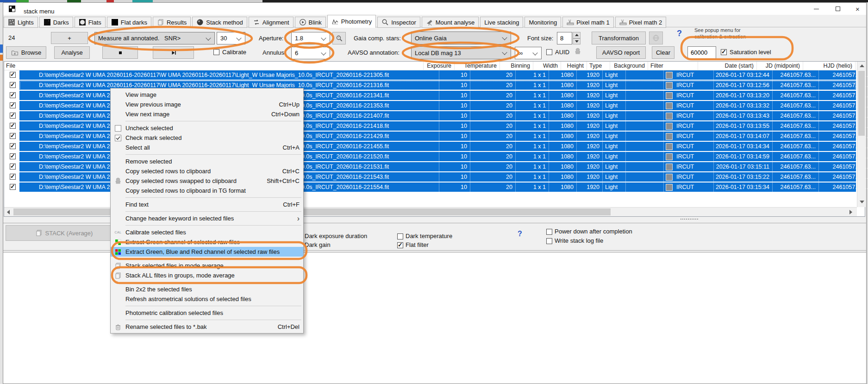  I want to click on tab-alignment: Alignment, so click(271, 22).